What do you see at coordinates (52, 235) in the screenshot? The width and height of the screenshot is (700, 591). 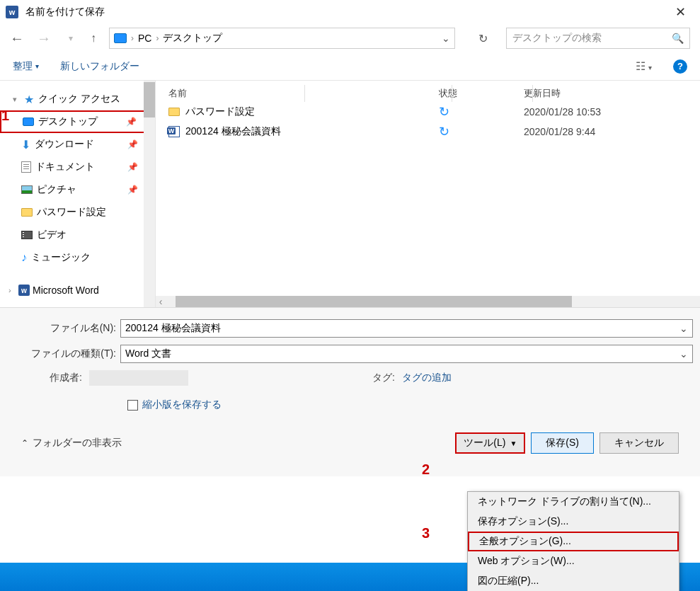 I see `tree-label: ビデオ` at bounding box center [52, 235].